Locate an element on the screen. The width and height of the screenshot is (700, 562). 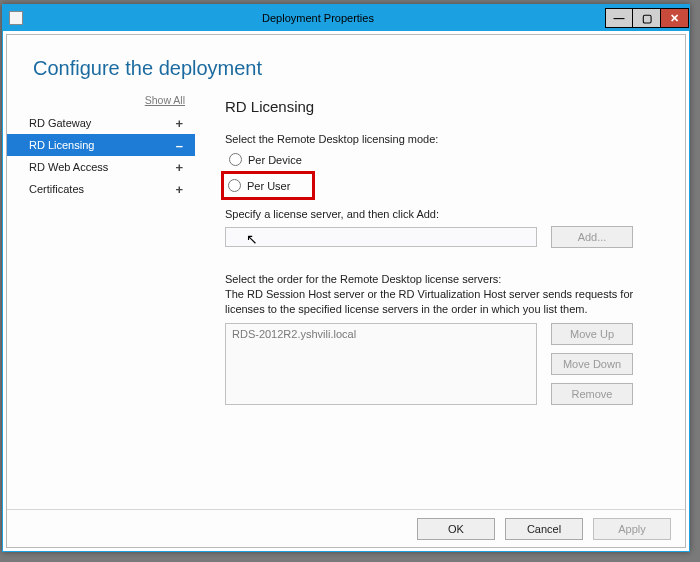
sidebar-item-label: RD Web Access is located at coordinates (68, 167).